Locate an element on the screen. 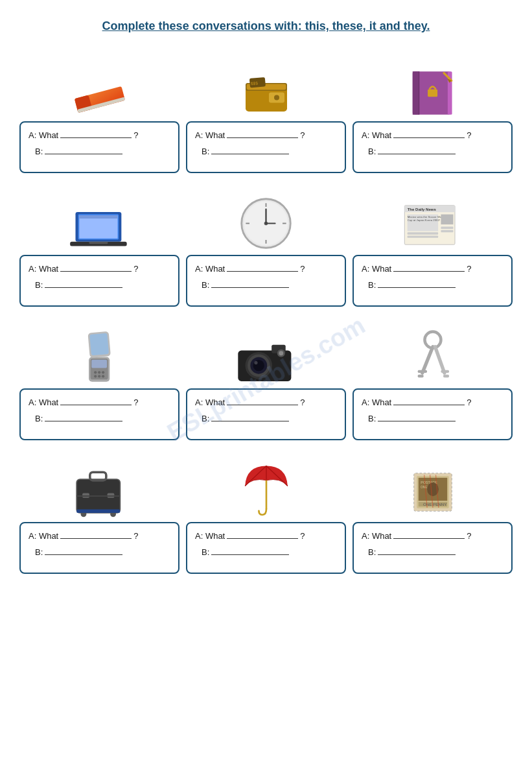  blank-a-diary is located at coordinates (429, 134).